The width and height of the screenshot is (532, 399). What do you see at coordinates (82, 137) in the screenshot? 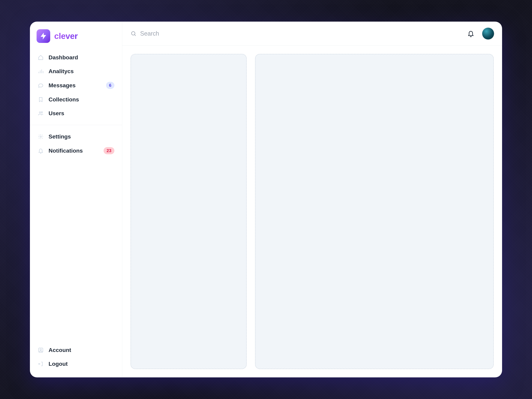
I see `sidebar-item-label: Settings` at bounding box center [82, 137].